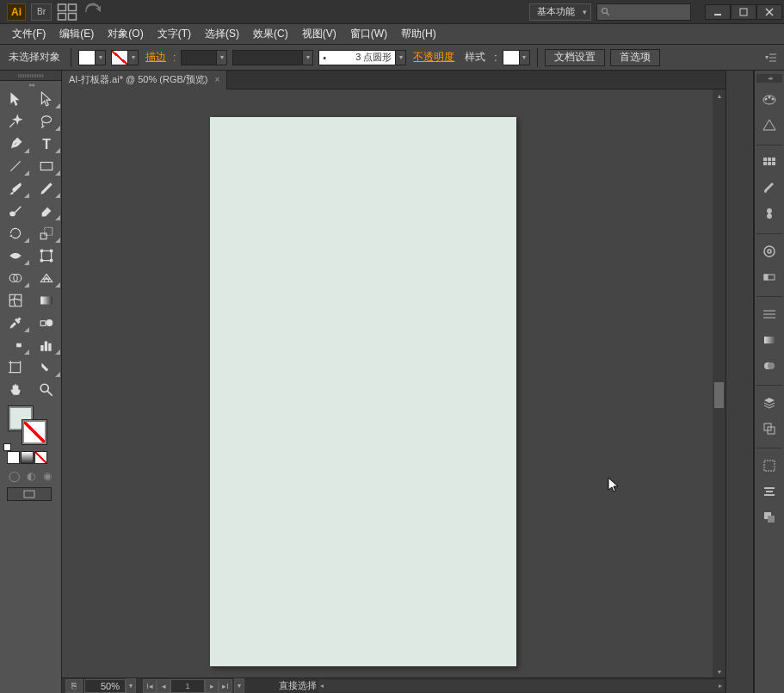 The image size is (784, 693). What do you see at coordinates (434, 57) in the screenshot?
I see `opacity-link: 不透明度` at bounding box center [434, 57].